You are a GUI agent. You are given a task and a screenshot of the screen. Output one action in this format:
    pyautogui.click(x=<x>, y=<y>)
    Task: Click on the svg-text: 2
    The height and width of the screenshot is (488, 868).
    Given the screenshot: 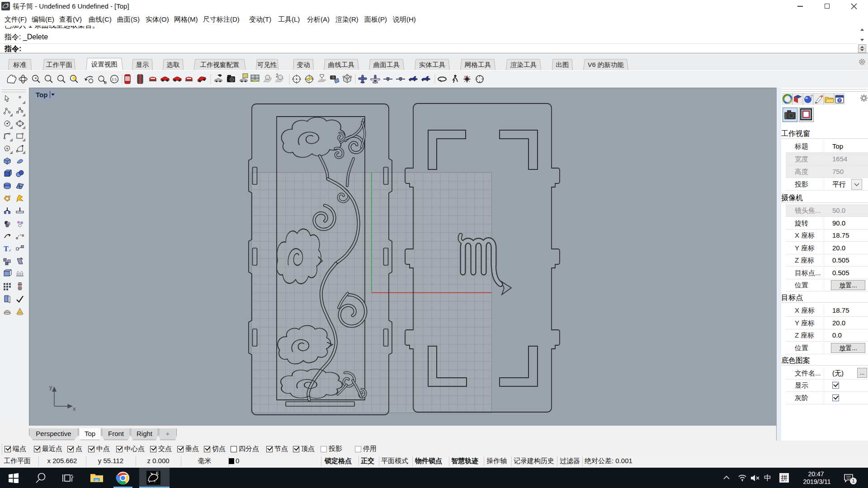 What is the action you would take?
    pyautogui.click(x=277, y=76)
    